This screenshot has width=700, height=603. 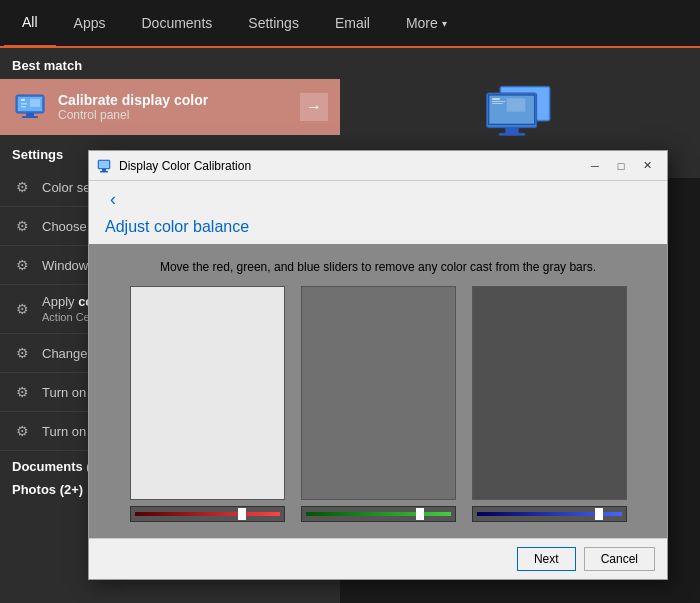 I want to click on tab-apps: Apps, so click(x=90, y=24).